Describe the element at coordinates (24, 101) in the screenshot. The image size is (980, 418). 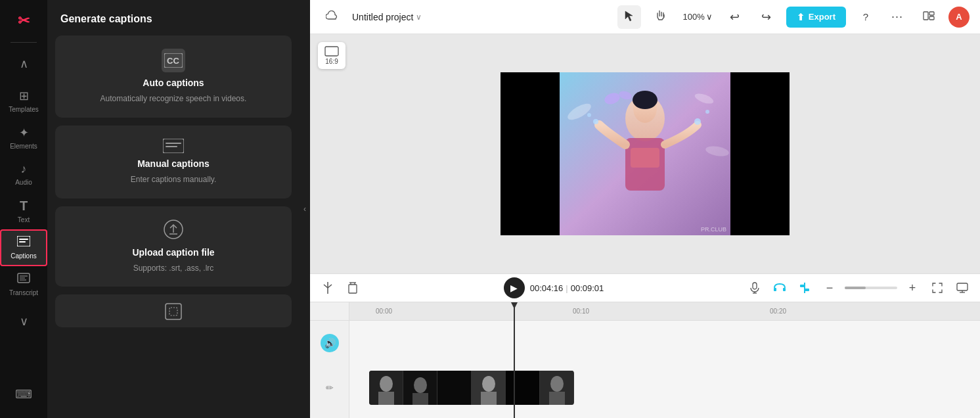
I see `sidebar-item-templates: ⊞ Templates` at that location.